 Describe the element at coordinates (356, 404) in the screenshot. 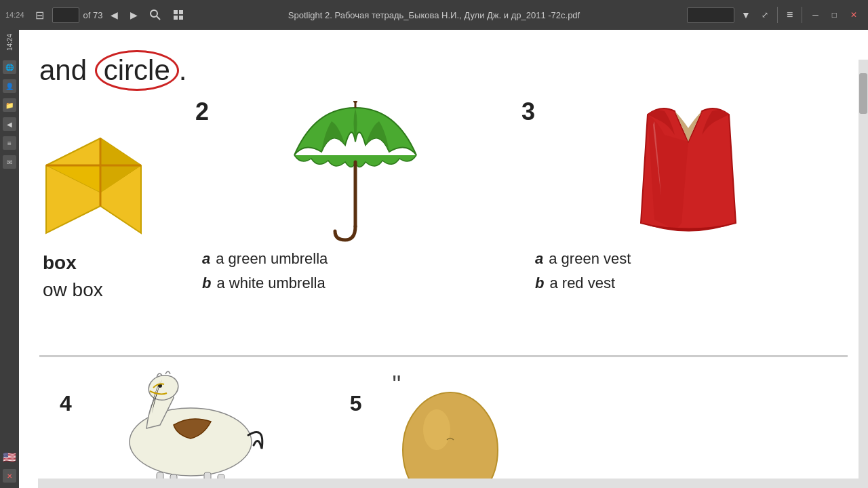

I see `item-5-number: 5` at that location.